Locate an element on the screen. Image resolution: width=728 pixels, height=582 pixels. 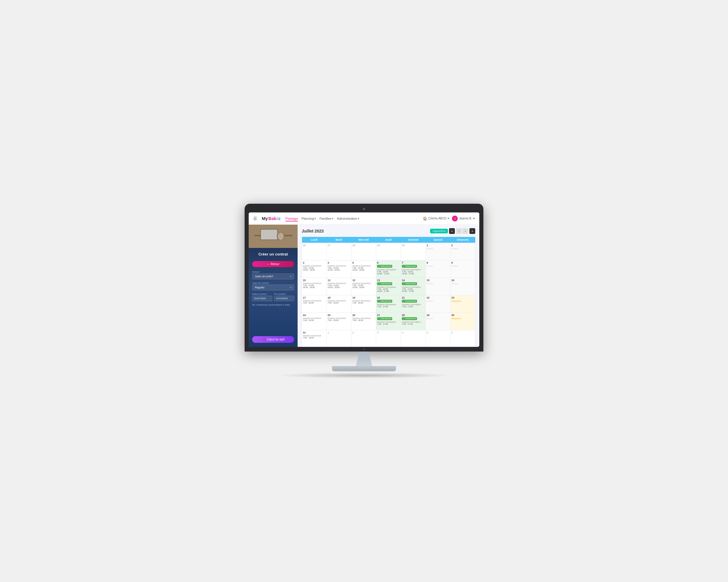
day-number: 15 is located at coordinates (438, 280).